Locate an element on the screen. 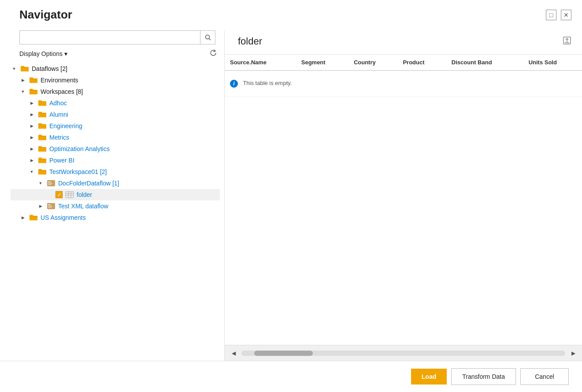  folder-icon-metrics is located at coordinates (42, 137).